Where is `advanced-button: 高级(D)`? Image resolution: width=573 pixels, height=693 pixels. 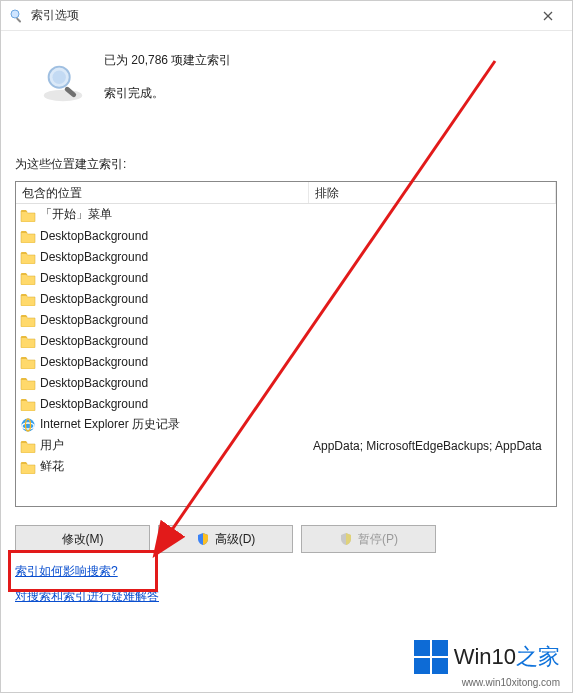 advanced-button: 高级(D) is located at coordinates (226, 539).